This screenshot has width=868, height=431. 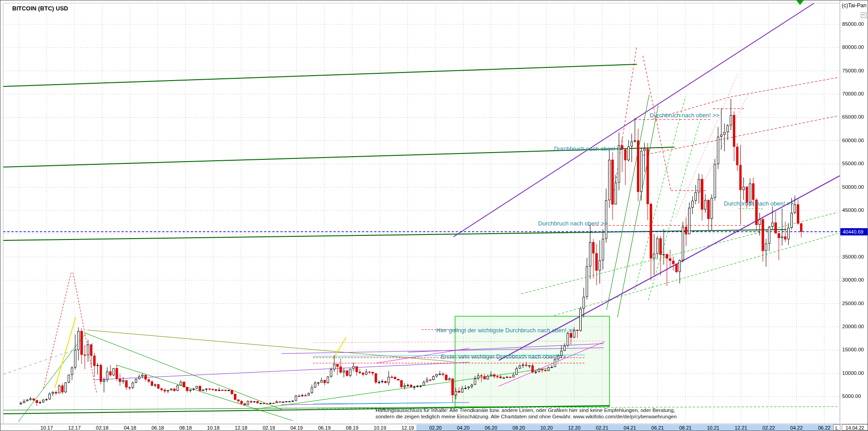 I want to click on y-axis-label: 75000.00, so click(x=853, y=71).